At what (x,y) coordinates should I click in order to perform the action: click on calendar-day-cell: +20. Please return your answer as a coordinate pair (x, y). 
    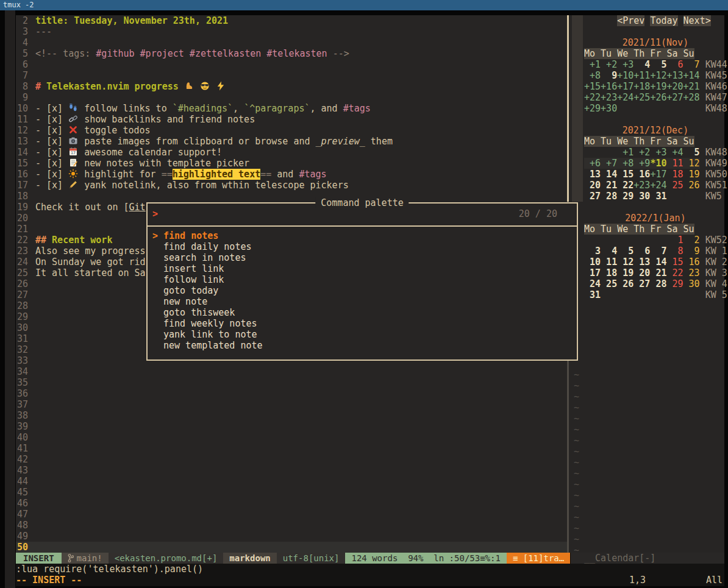
    Looking at the image, I should click on (674, 87).